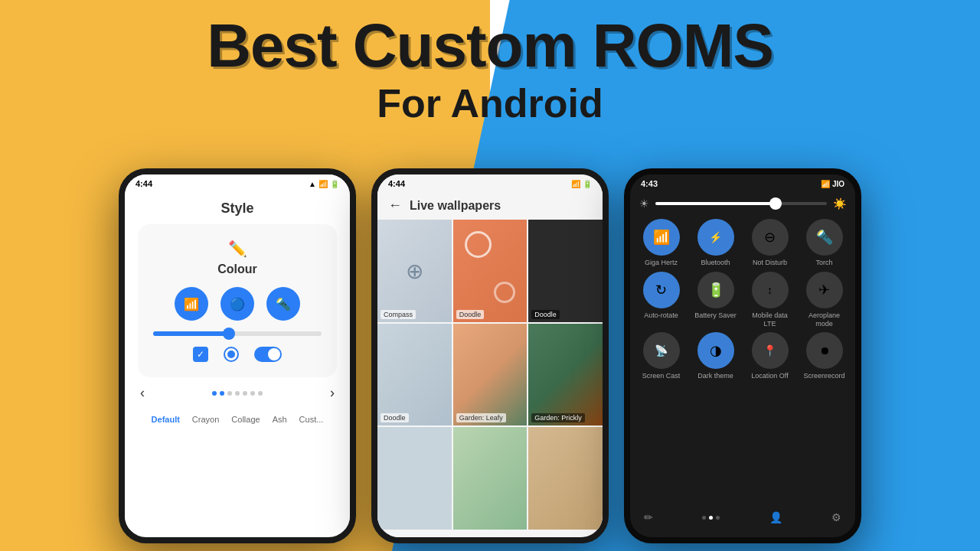  Describe the element at coordinates (229, 334) in the screenshot. I see `slider-thumb` at that location.